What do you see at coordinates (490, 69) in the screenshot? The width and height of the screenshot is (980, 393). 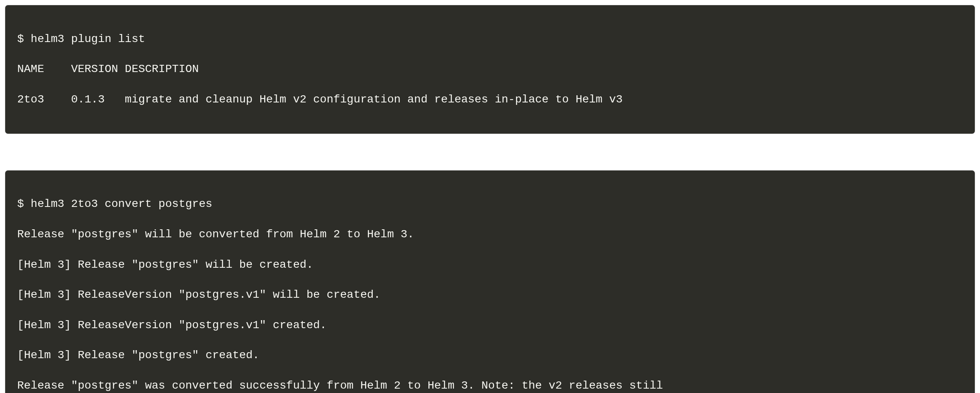 I see `terminal-header: NAME VERSION DESCRIPTION` at bounding box center [490, 69].